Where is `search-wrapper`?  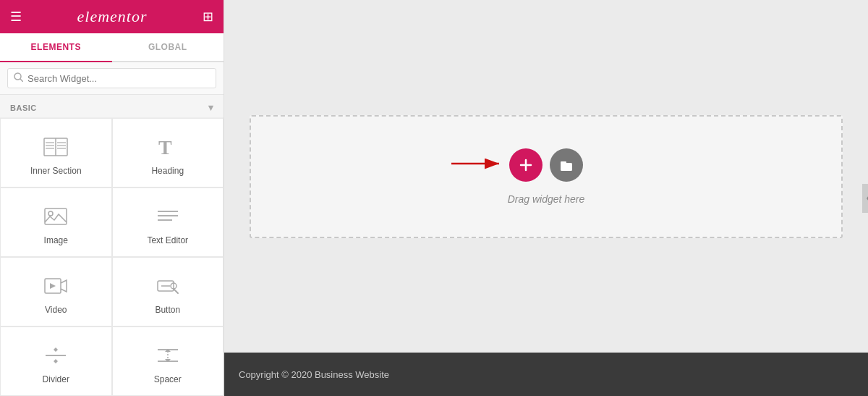 search-wrapper is located at coordinates (111, 78).